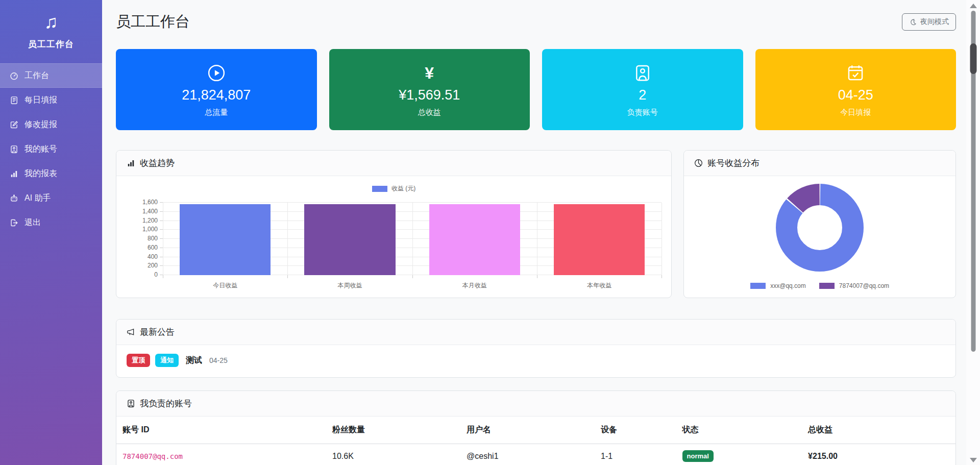 This screenshot has width=980, height=465. I want to click on bar-group: 今日收益, so click(225, 239).